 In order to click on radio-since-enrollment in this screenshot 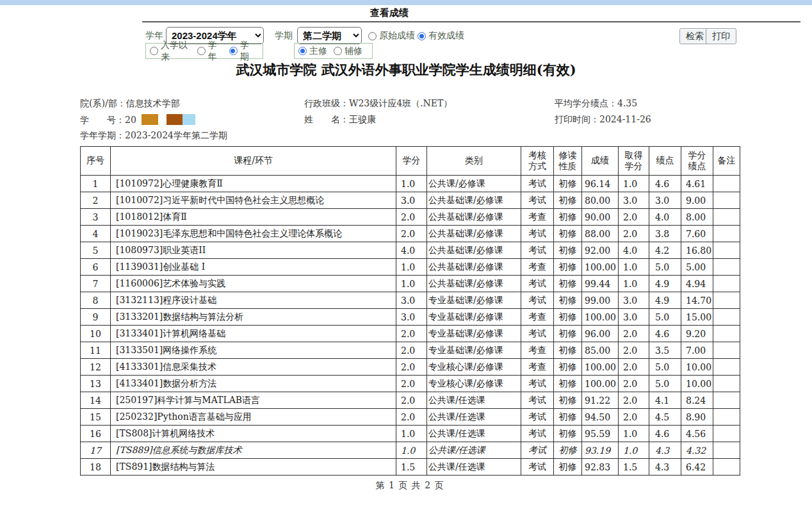, I will do `click(154, 51)`.